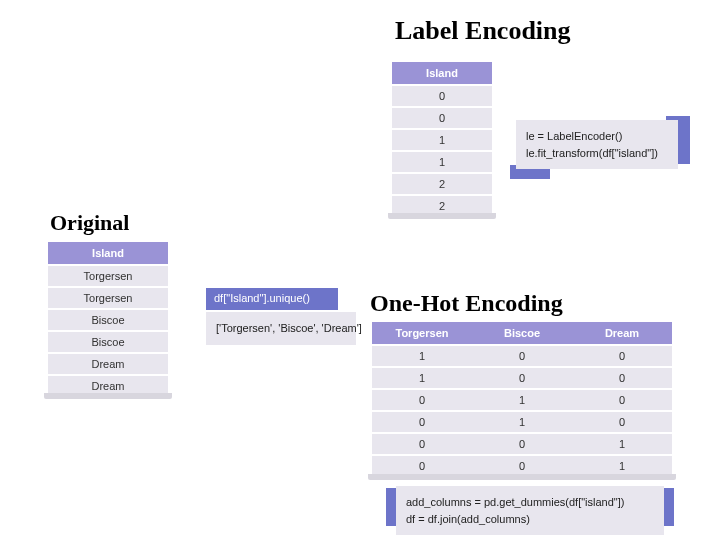 The height and width of the screenshot is (540, 720). I want to click on table-row: Dream, so click(108, 364).